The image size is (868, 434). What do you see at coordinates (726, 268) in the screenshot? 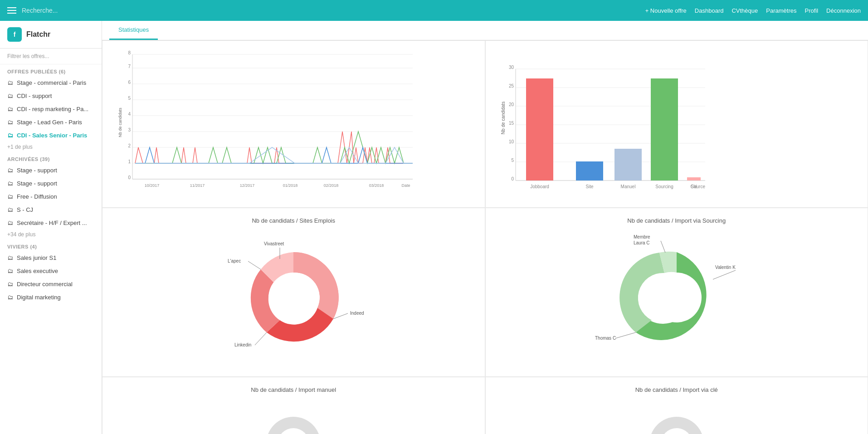
I see `svg-text: Valentin K` at bounding box center [726, 268].